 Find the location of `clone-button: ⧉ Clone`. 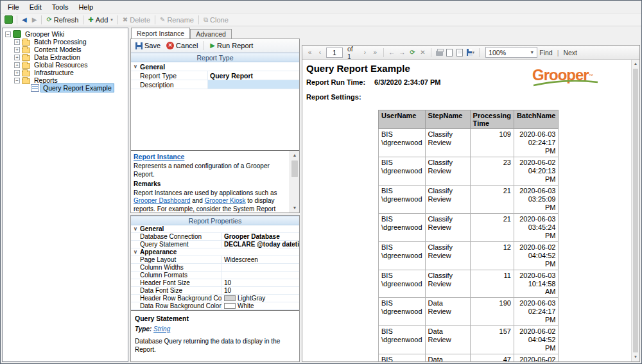

clone-button: ⧉ Clone is located at coordinates (216, 20).